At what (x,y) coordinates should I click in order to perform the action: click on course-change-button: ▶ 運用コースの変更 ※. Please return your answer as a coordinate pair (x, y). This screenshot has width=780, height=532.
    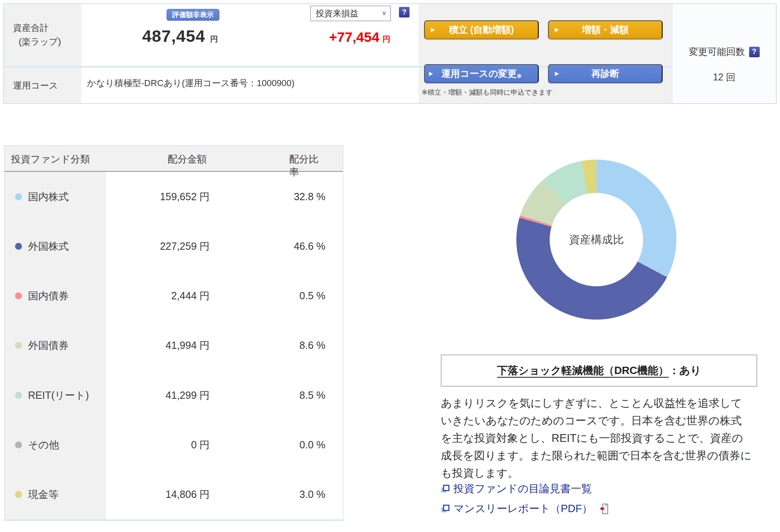
    Looking at the image, I should click on (481, 74).